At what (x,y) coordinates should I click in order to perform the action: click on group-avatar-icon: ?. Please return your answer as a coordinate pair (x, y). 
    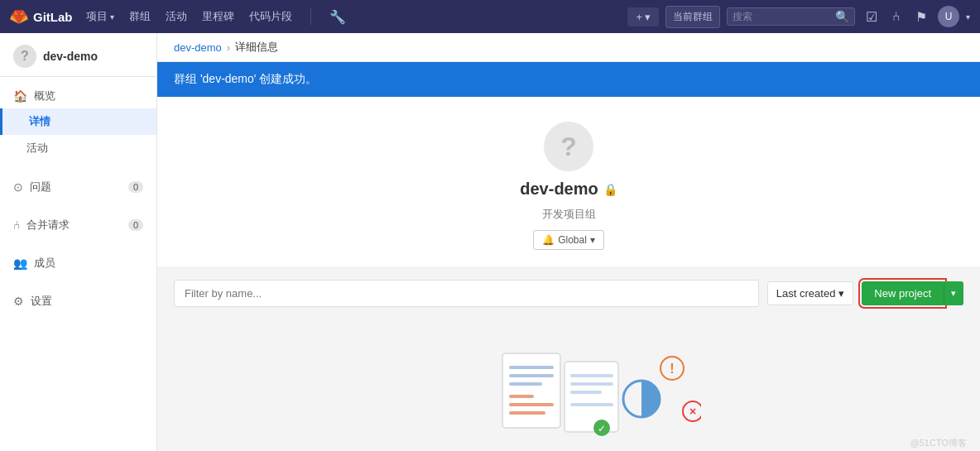
    Looking at the image, I should click on (25, 56).